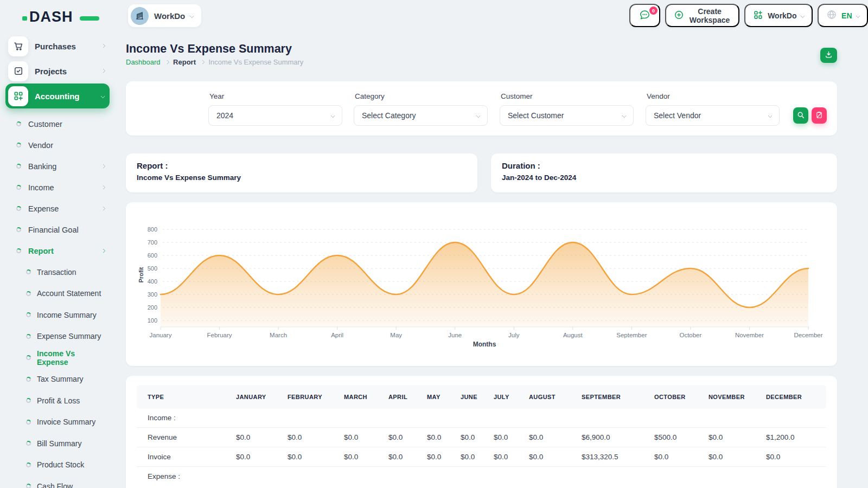 The image size is (868, 488). I want to click on sidebar-item-financial-goal: Financial Goal, so click(58, 230).